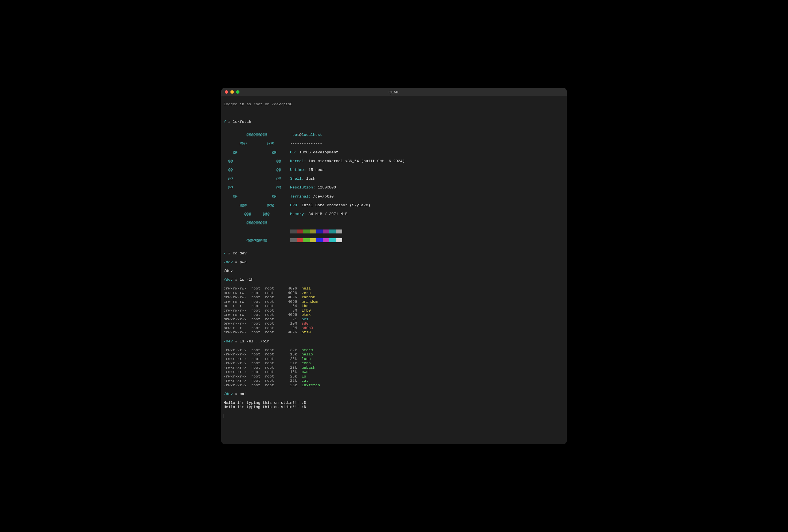  Describe the element at coordinates (394, 170) in the screenshot. I see `fetch-row: @@ @@ Uptime: 15 secs` at that location.